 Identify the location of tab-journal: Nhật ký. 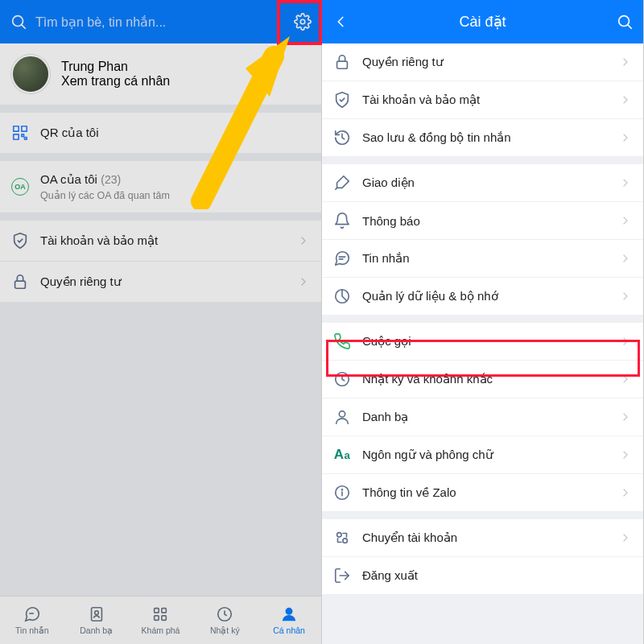
(225, 620).